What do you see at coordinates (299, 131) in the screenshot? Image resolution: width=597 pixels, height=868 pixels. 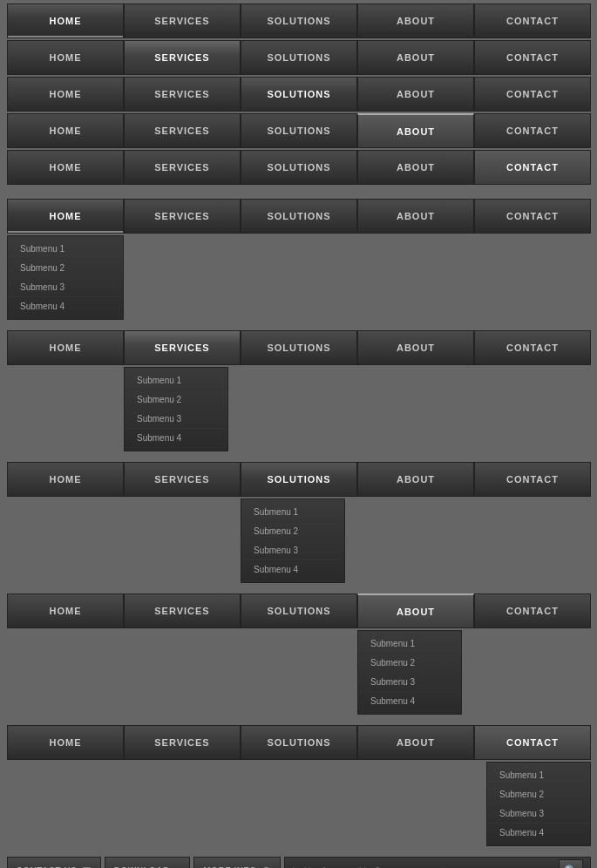 I see `nav-solutions-row4: SOLUTIONS` at bounding box center [299, 131].